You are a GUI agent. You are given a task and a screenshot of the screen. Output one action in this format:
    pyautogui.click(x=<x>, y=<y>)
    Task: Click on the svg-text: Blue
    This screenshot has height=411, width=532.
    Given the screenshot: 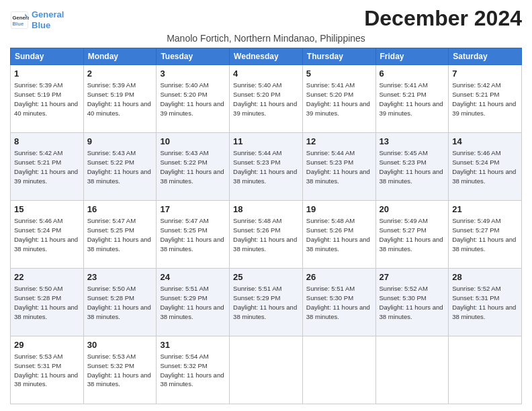 What is the action you would take?
    pyautogui.click(x=19, y=23)
    